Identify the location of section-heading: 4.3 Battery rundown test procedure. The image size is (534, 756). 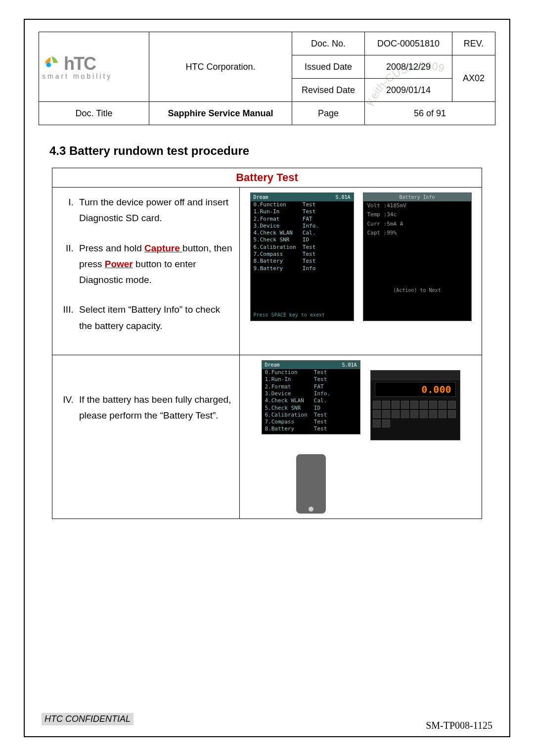
(272, 151).